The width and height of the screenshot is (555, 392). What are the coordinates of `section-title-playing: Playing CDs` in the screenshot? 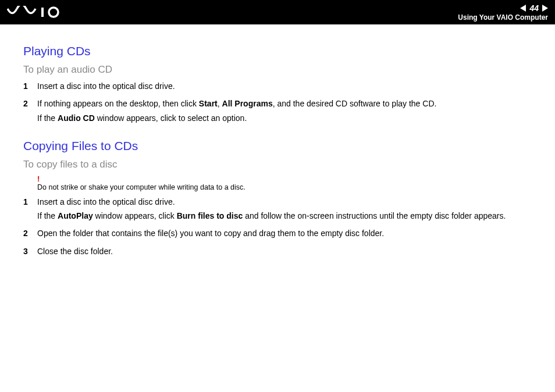 It's located at (281, 51).